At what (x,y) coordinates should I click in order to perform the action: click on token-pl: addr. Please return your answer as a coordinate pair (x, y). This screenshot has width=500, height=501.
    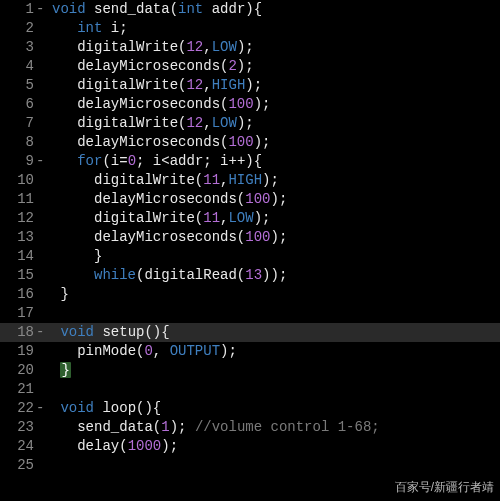
    Looking at the image, I should click on (229, 9).